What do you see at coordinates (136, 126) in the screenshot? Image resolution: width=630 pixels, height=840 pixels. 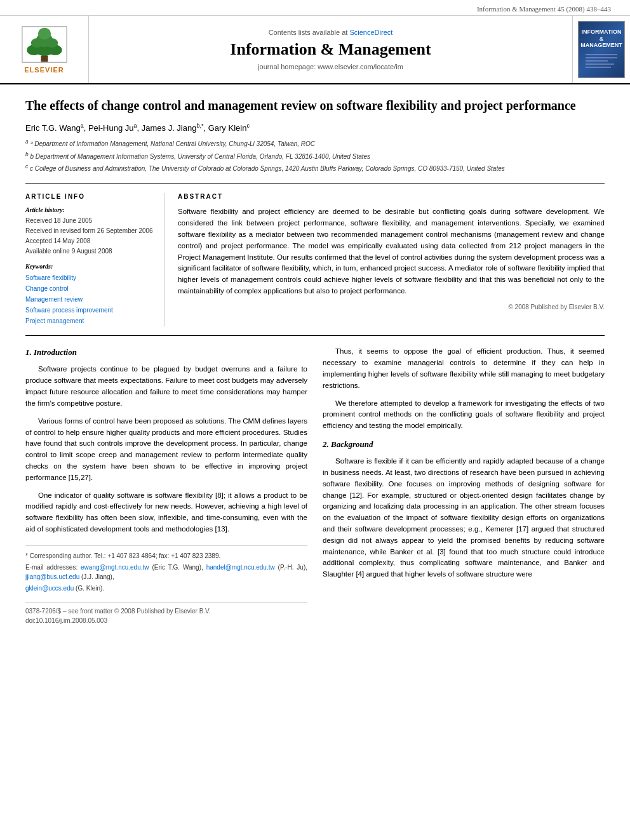 I see `author2-sup: a` at bounding box center [136, 126].